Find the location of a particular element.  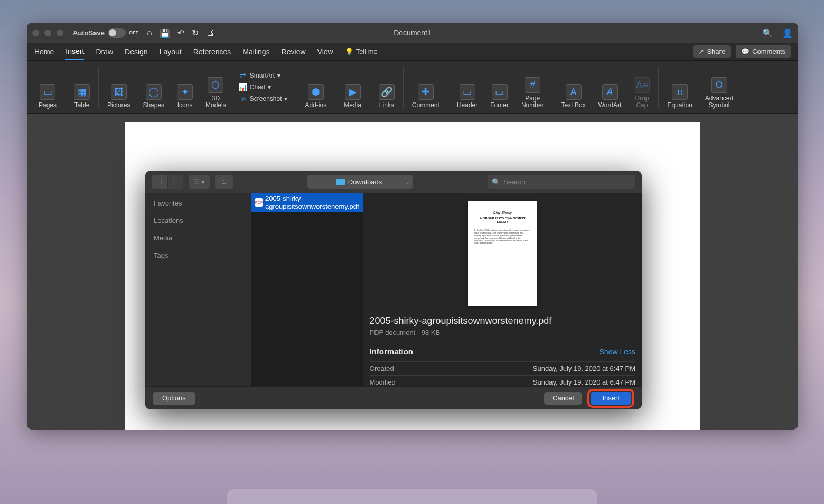

undo-icon: ↶ is located at coordinates (181, 33).